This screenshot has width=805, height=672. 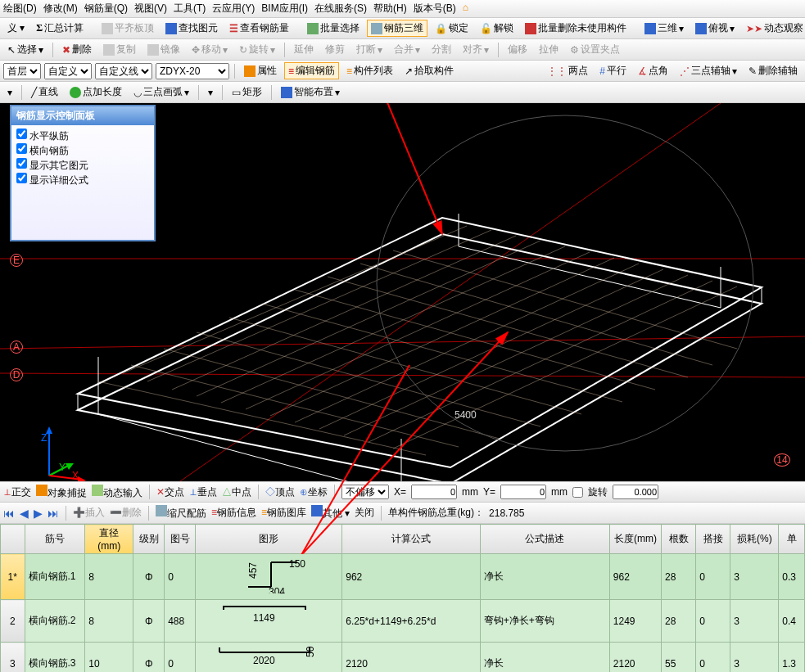 What do you see at coordinates (233, 8) in the screenshot?
I see `menu-cloud: 云应用(Y)` at bounding box center [233, 8].